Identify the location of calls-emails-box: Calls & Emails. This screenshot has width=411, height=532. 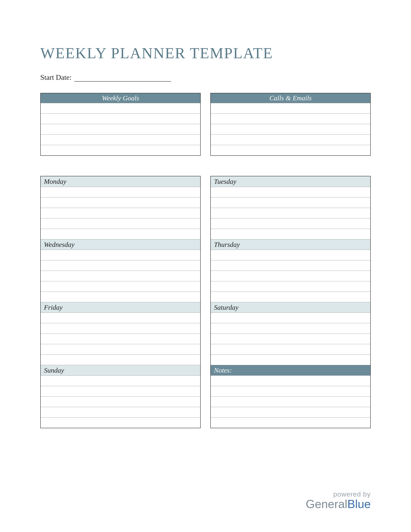
(291, 124).